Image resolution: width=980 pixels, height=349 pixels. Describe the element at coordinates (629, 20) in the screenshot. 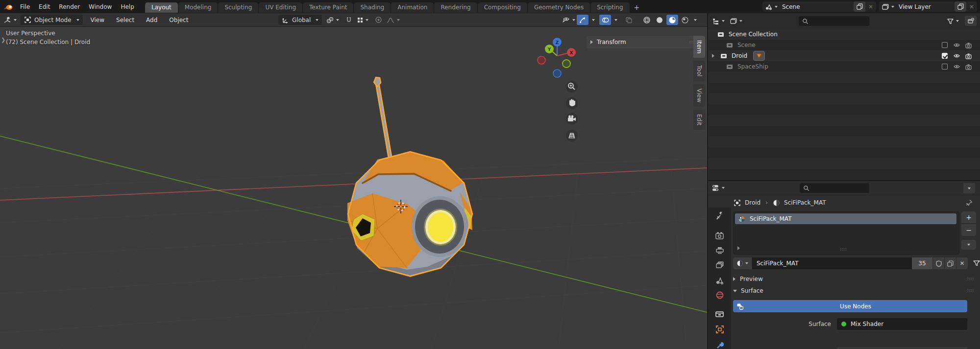

I see `xray-toggle` at that location.